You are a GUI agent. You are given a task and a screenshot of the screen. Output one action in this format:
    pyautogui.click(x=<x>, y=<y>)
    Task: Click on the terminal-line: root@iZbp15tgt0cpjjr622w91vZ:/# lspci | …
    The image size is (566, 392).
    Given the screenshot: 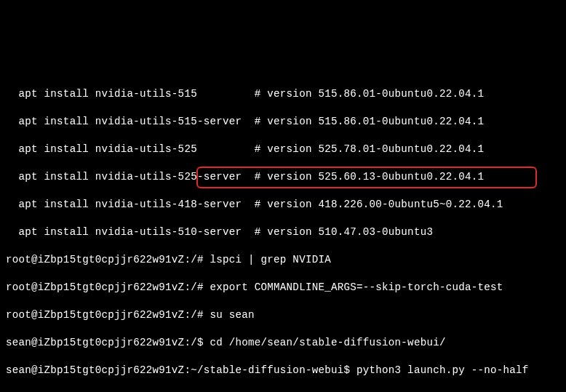 What is the action you would take?
    pyautogui.click(x=283, y=260)
    